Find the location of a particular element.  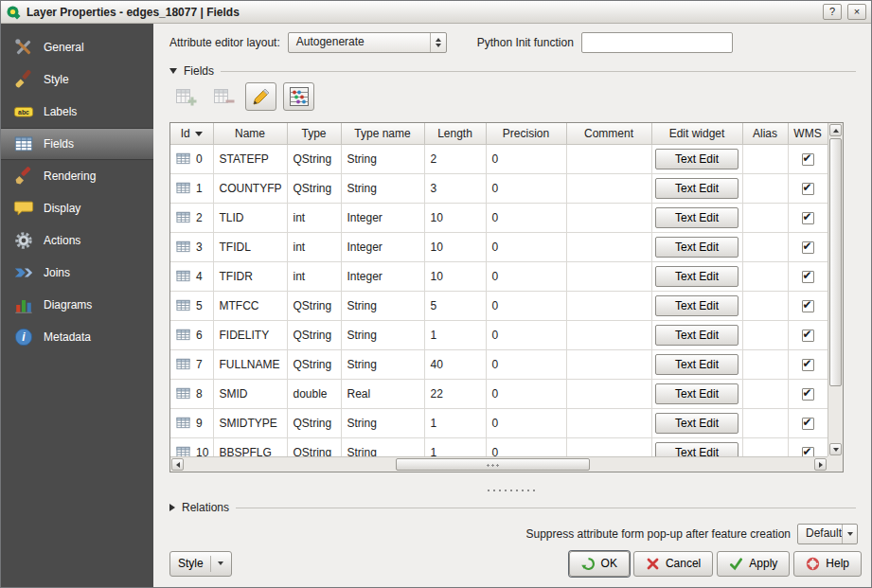

sidebar-item-fields: Fields is located at coordinates (78, 144).